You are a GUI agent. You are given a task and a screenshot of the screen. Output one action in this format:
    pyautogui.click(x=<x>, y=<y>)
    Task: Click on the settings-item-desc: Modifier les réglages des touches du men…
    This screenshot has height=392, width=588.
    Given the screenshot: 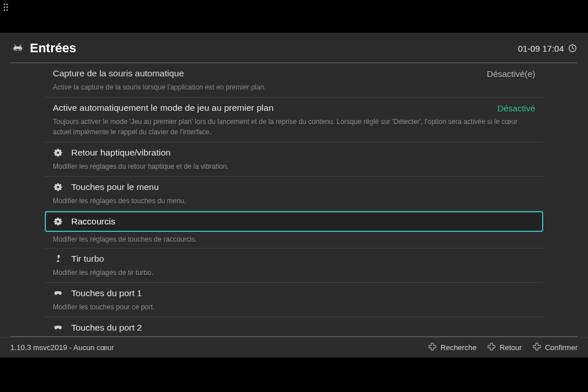 What is the action you would take?
    pyautogui.click(x=294, y=201)
    